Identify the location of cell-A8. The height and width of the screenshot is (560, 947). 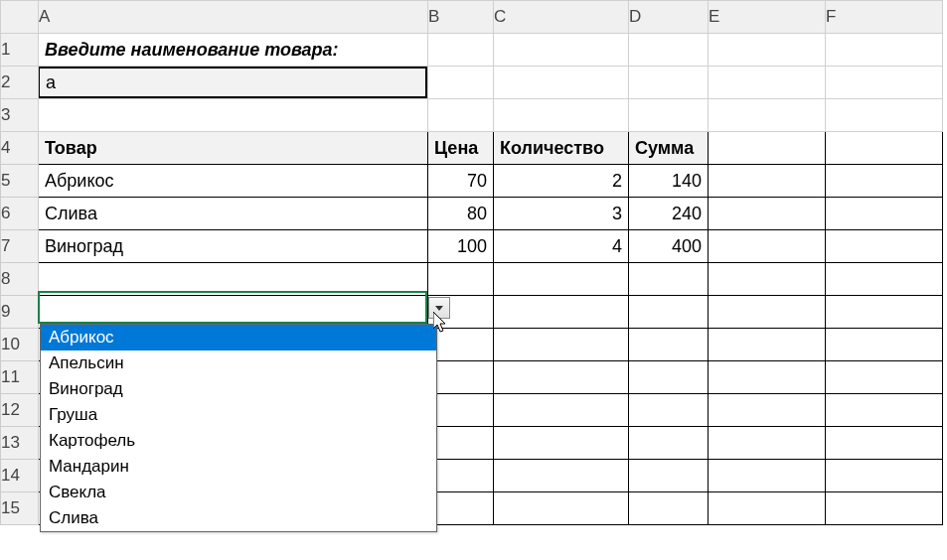
(234, 280).